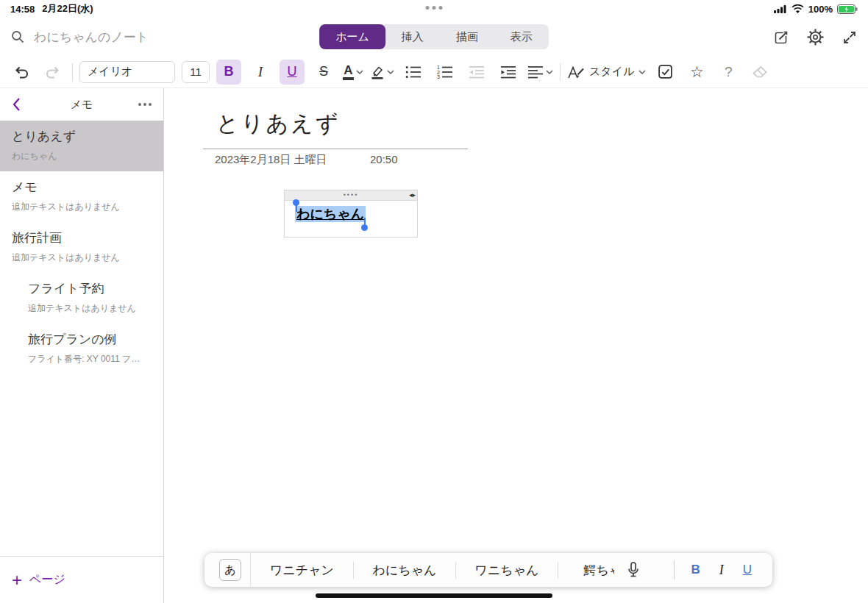  What do you see at coordinates (68, 9) in the screenshot?
I see `status-date: 2月22日(水)` at bounding box center [68, 9].